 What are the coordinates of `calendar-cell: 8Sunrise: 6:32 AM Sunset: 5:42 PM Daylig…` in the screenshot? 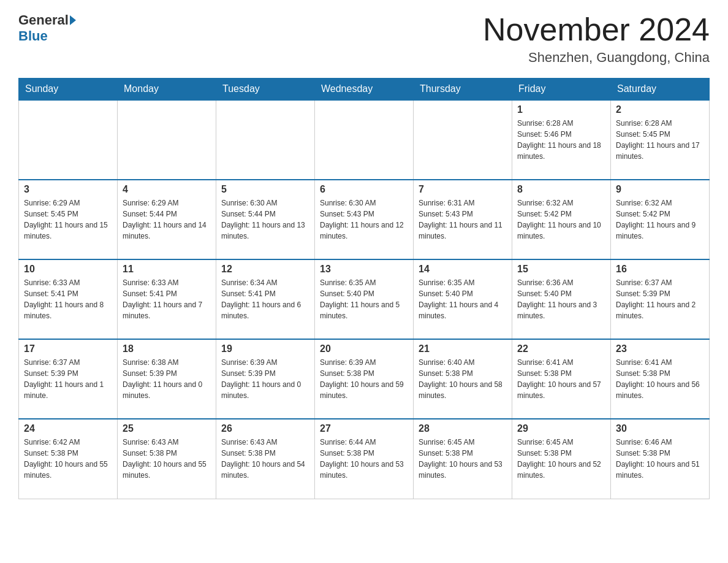 It's located at (561, 220).